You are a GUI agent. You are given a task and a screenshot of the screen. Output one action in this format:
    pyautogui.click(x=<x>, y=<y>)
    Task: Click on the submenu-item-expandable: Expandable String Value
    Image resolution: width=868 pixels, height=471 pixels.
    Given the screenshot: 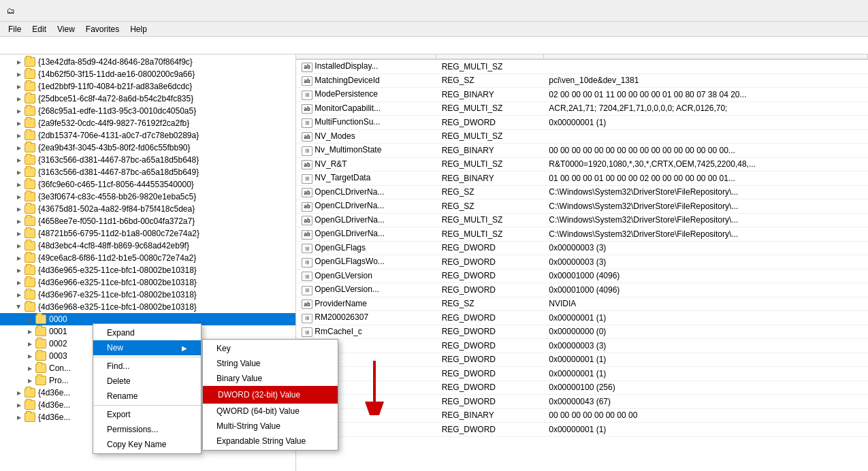 What is the action you would take?
    pyautogui.click(x=270, y=441)
    